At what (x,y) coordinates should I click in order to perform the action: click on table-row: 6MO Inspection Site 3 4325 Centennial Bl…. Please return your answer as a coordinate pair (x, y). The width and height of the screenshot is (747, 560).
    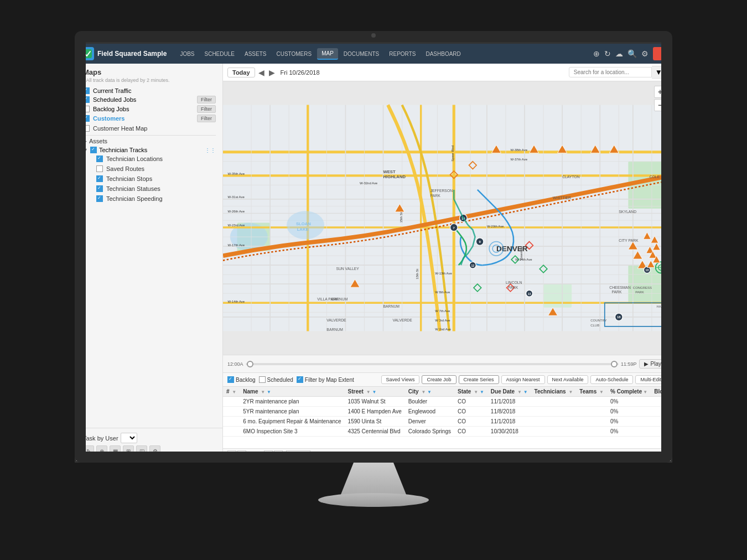
    Looking at the image, I should click on (447, 432).